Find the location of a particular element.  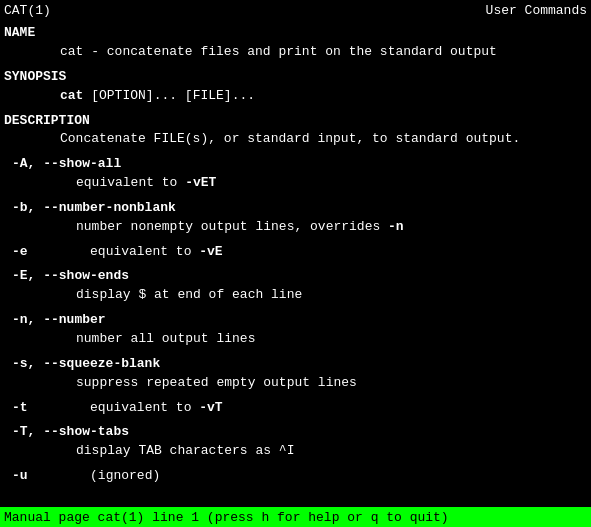

option-b: -b, --number-nonblank is located at coordinates (296, 208).